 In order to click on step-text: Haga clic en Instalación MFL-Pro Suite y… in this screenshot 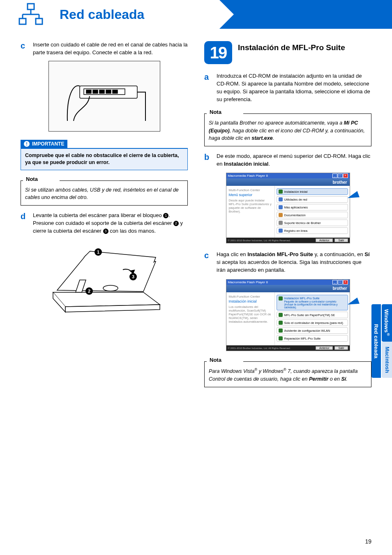, I will do `click(294, 262)`.